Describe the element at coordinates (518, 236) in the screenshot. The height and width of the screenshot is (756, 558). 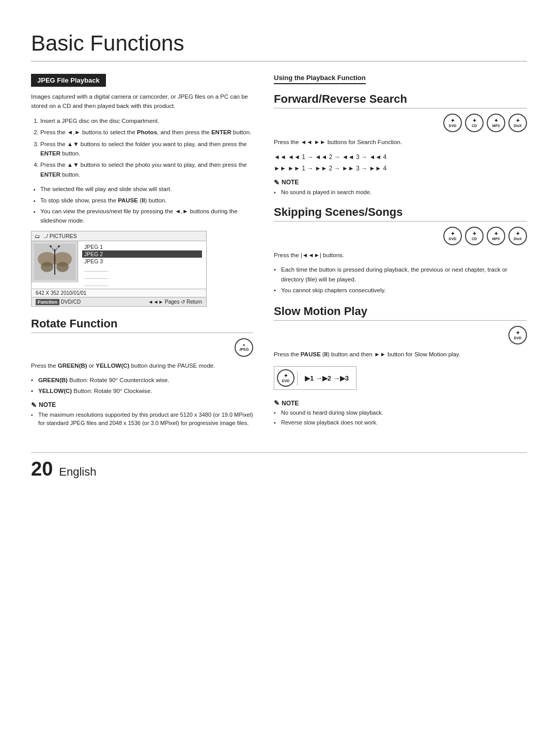
I see `skip-divx-icon: ✦ DivX` at that location.